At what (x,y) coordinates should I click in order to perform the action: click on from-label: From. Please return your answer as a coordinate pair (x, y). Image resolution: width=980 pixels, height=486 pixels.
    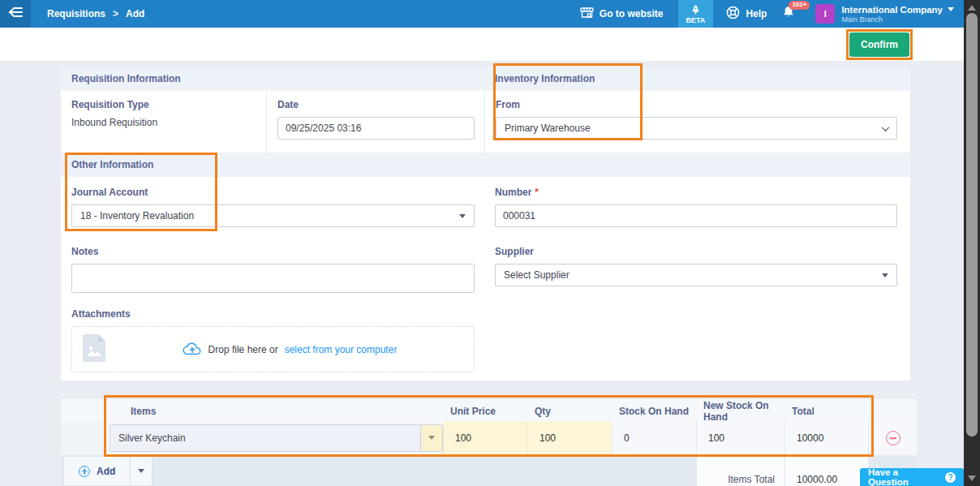
    Looking at the image, I should click on (696, 105).